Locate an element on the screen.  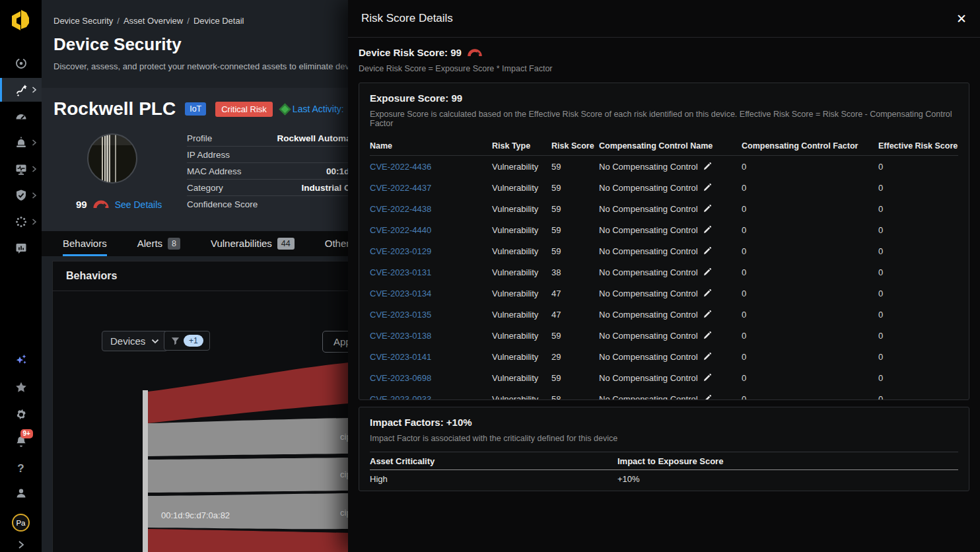
last-activity-label: Last Activity: is located at coordinates (318, 109).